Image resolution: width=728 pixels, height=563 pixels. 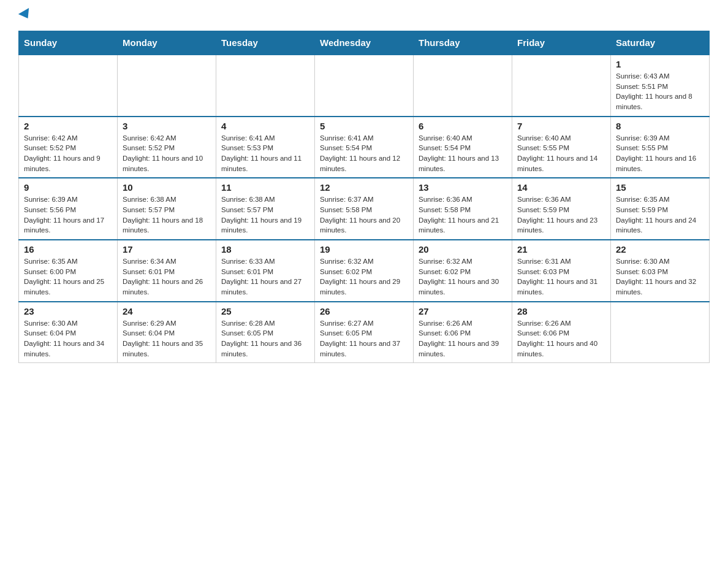 What do you see at coordinates (364, 126) in the screenshot?
I see `day-number: 5` at bounding box center [364, 126].